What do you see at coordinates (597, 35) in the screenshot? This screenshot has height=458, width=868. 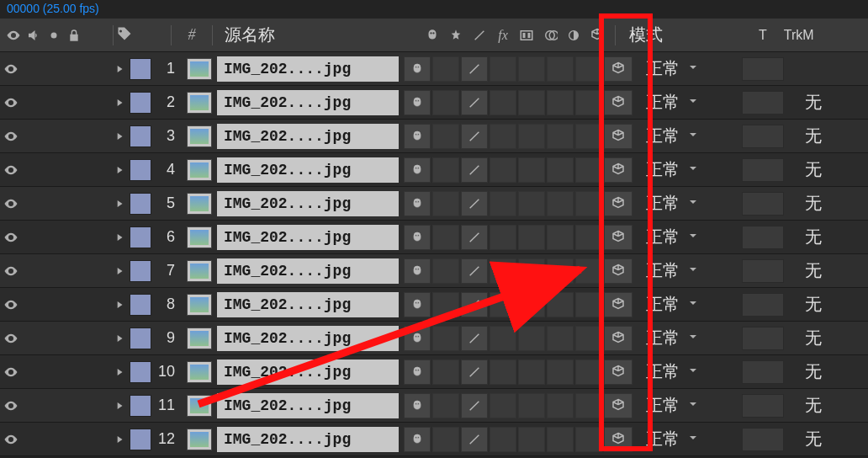 I see `cube-3d-icon` at bounding box center [597, 35].